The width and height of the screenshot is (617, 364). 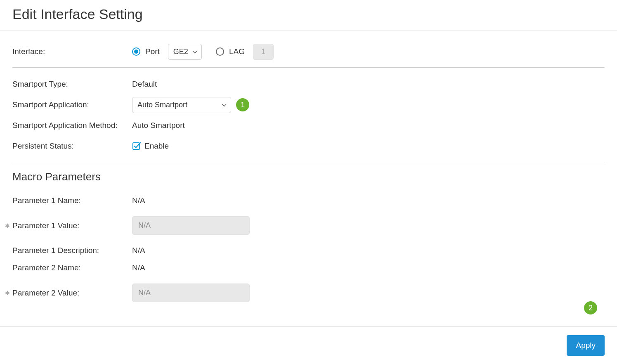 I want to click on footer: Apply, so click(x=309, y=345).